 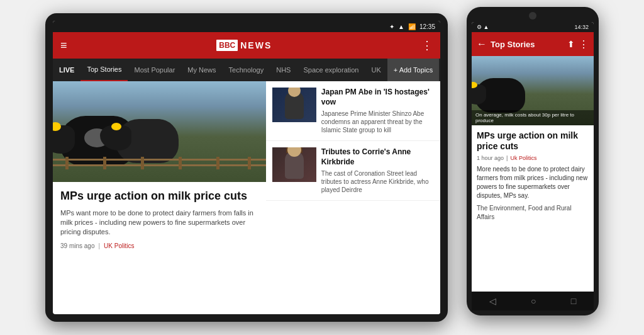 What do you see at coordinates (155, 70) in the screenshot?
I see `tab-most-popular: Most Popular` at bounding box center [155, 70].